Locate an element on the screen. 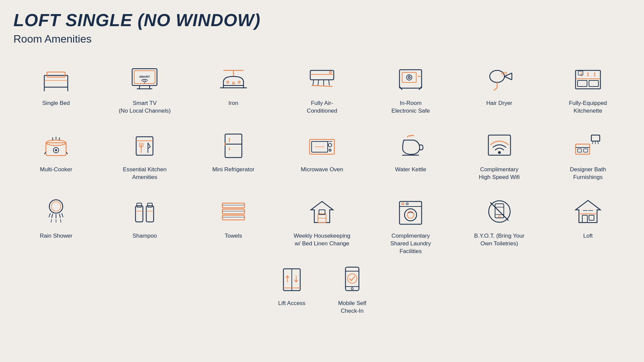 This screenshot has width=644, height=362. electronic-safe-label: In-RoomElectronic Safe is located at coordinates (411, 107).